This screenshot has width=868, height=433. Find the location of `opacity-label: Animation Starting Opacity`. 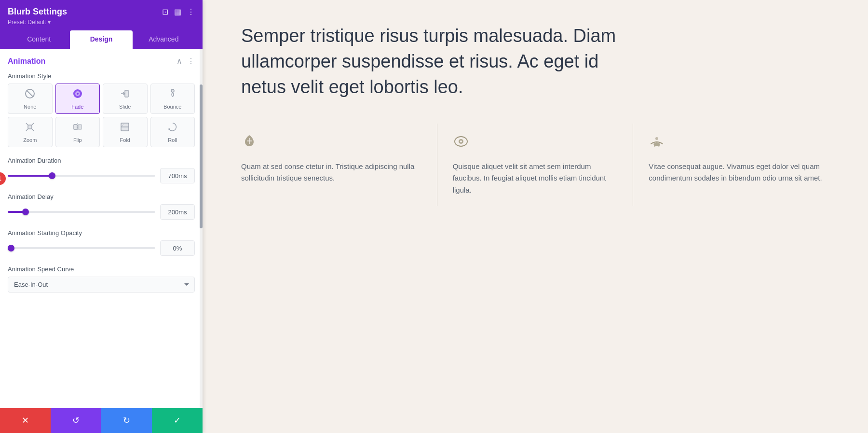

opacity-label: Animation Starting Opacity is located at coordinates (101, 233).